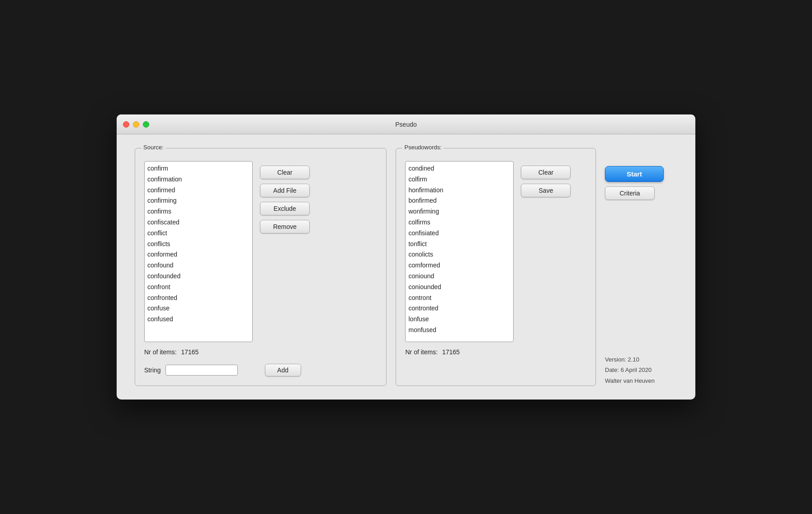 This screenshot has width=812, height=514. I want to click on source-nr-items-value: 17165, so click(190, 352).